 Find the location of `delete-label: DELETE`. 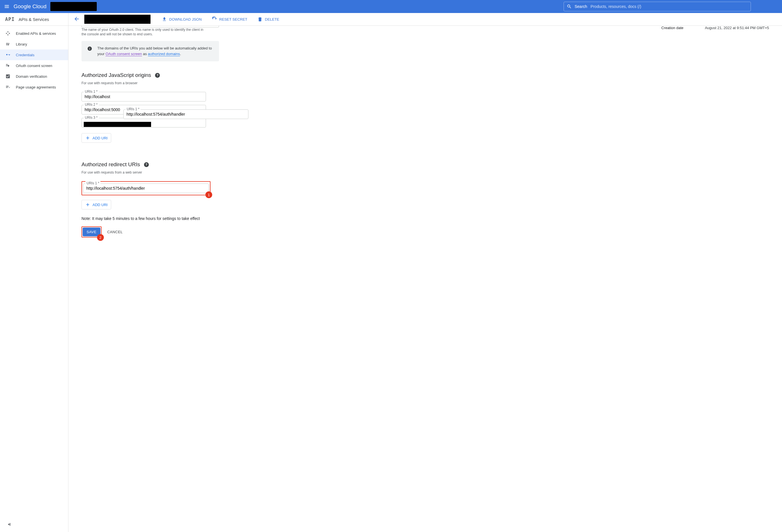

delete-label: DELETE is located at coordinates (272, 20).